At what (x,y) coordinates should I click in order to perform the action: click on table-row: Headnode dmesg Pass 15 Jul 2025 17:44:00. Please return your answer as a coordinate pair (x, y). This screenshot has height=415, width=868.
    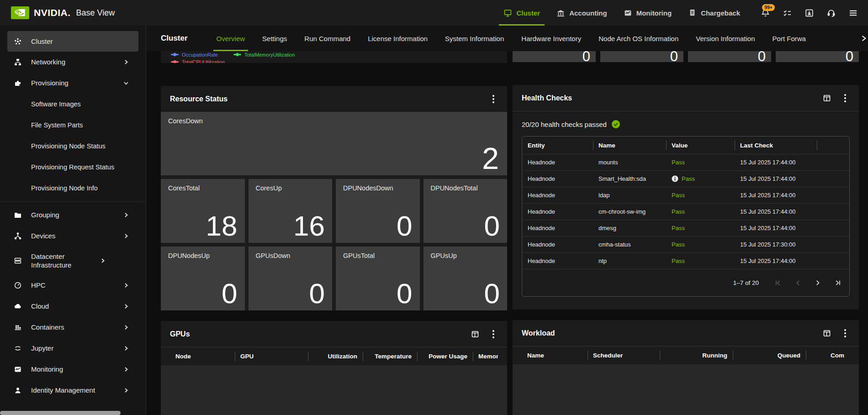
    Looking at the image, I should click on (686, 228).